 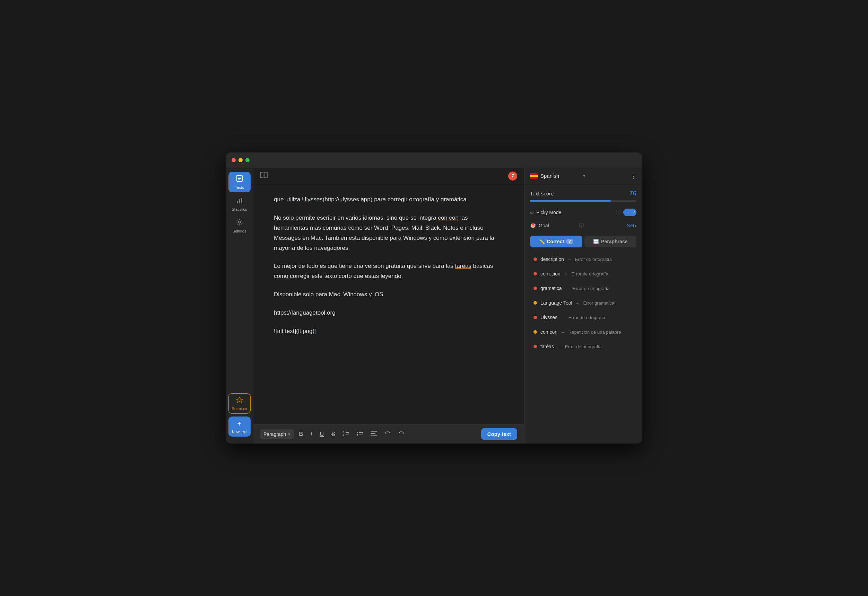 I want to click on paragraph-4: Disponible solo para Mac, Windows y iOS, so click(x=388, y=295).